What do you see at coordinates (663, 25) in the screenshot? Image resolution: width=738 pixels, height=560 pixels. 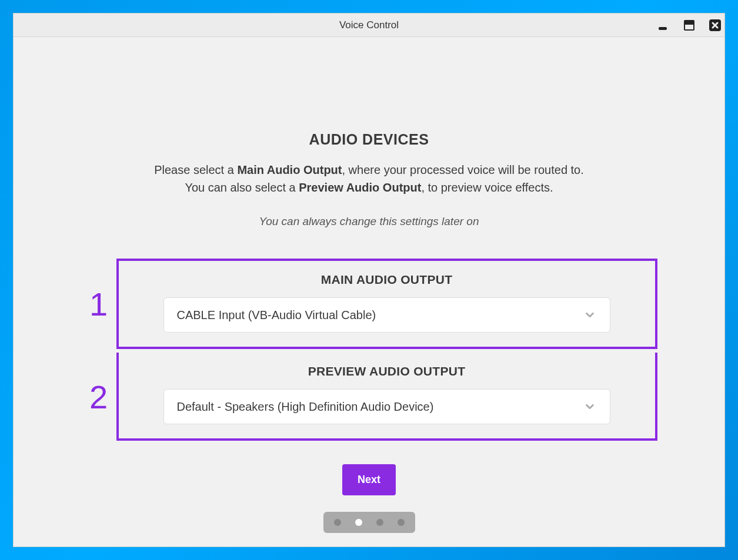 I see `minimize-icon` at bounding box center [663, 25].